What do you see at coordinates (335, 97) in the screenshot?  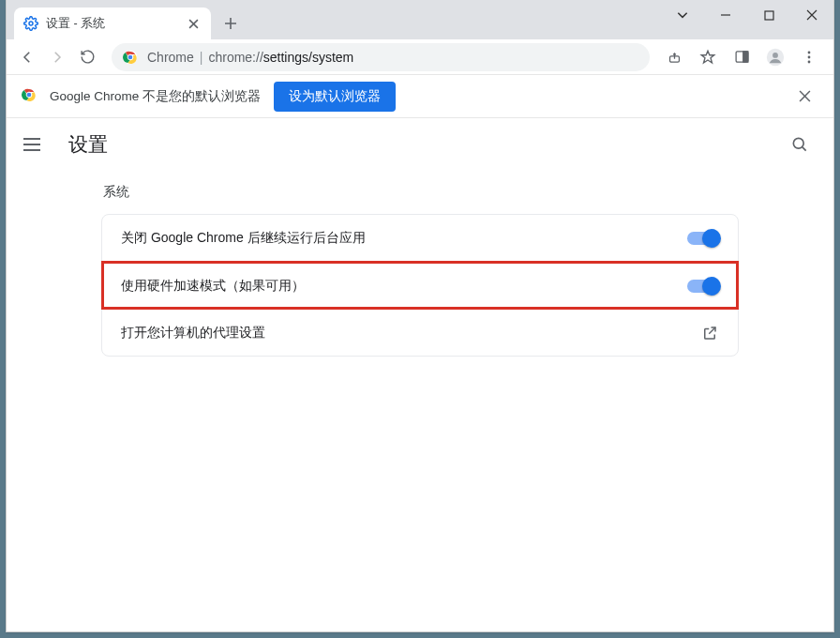 I see `set-default-button: 设为默认浏览器` at bounding box center [335, 97].